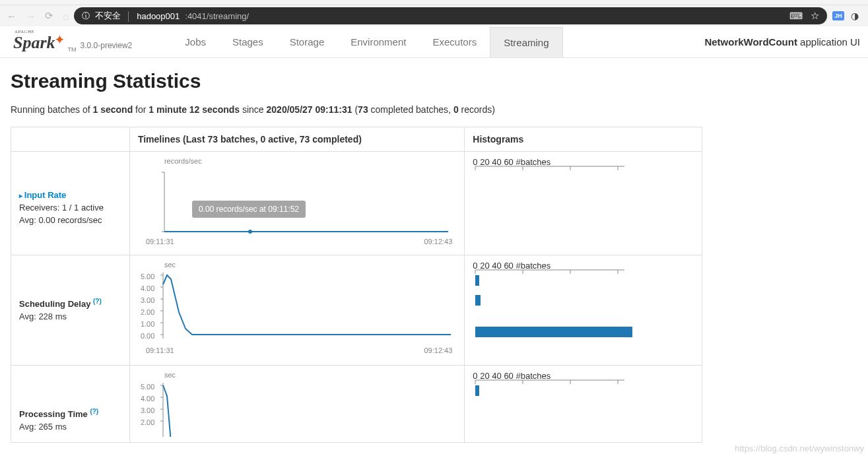 The image size is (868, 456). Describe the element at coordinates (297, 203) in the screenshot. I see `input-rate-timeline-chart: records/sec 0.00 records/sec at 09:11:52…` at that location.